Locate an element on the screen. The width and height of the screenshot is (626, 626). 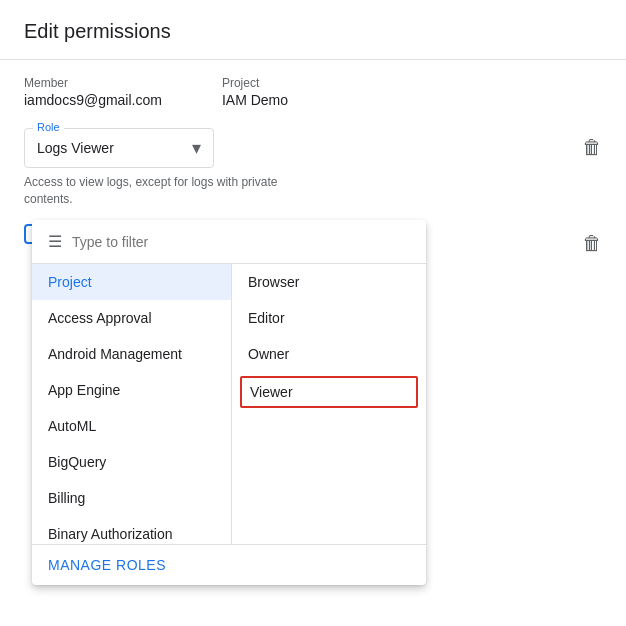
right-item-owner: Owner is located at coordinates (329, 354).